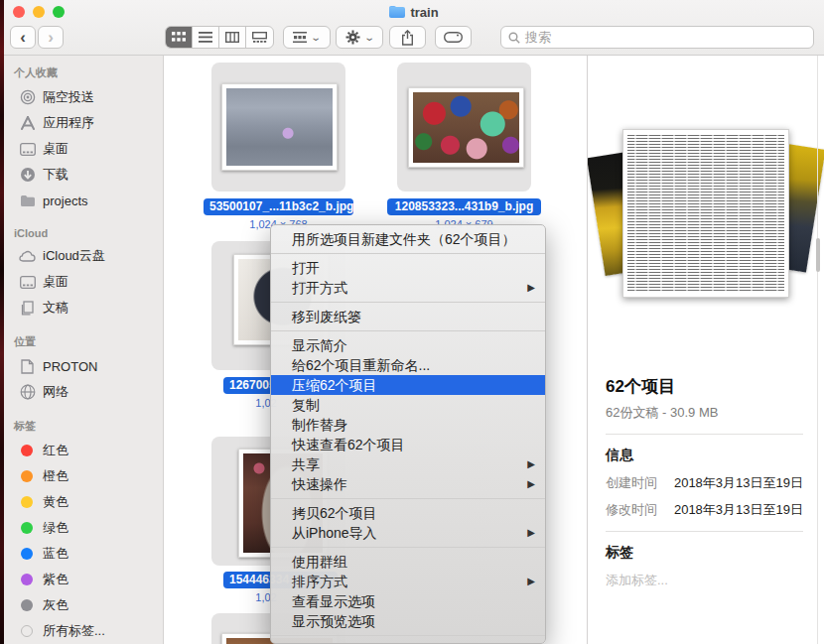  What do you see at coordinates (83, 580) in the screenshot?
I see `sidebar-item-tag-purple: 紫色` at bounding box center [83, 580].